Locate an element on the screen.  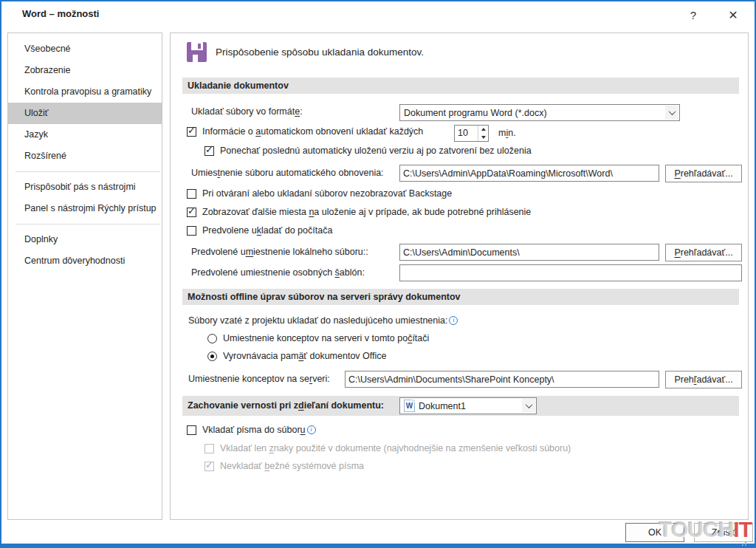
section-fidelity-title: Zachovanie vernosti pri zdieľaní dokumen… is located at coordinates (286, 405).